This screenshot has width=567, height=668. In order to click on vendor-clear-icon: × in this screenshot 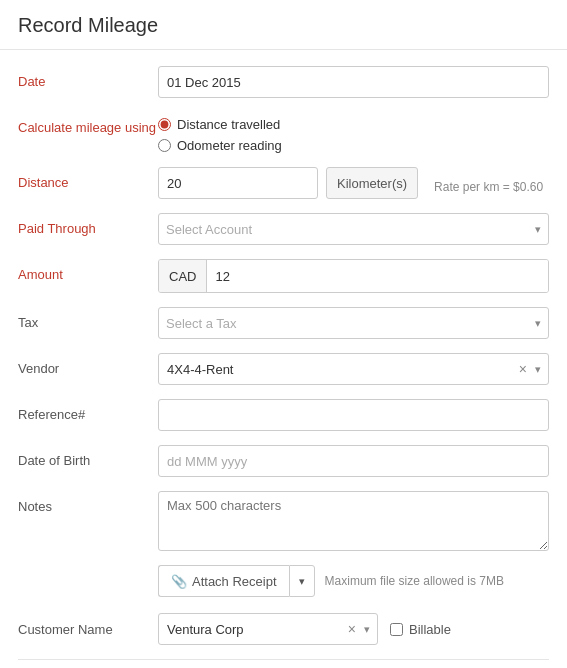, I will do `click(523, 369)`.